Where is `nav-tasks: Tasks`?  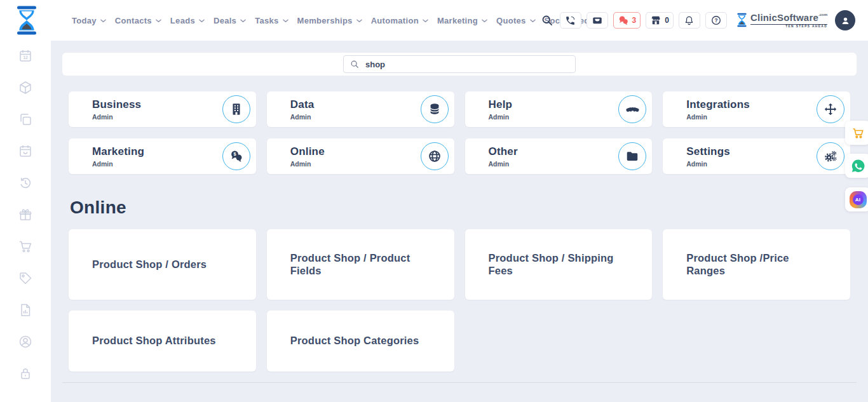
nav-tasks: Tasks is located at coordinates (271, 20).